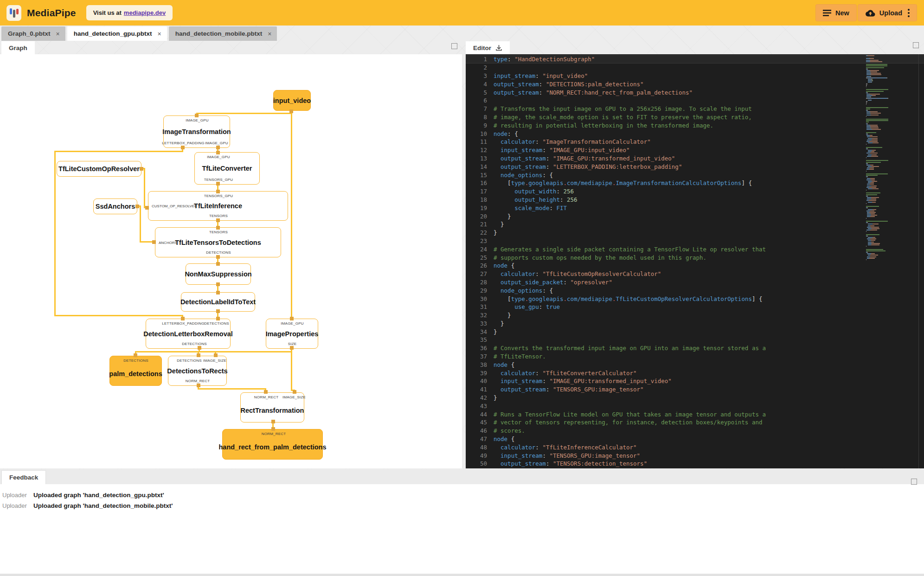 Image resolution: width=924 pixels, height=576 pixels. What do you see at coordinates (292, 334) in the screenshot?
I see `graph-node-ImageProperties: ImagePropertiesIMAGE_GPUSIZE` at bounding box center [292, 334].